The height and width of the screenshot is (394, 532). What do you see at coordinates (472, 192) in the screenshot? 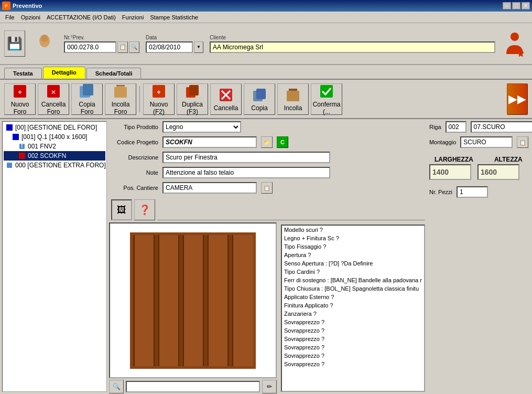
I see `nr-pezzi-input` at bounding box center [472, 192].